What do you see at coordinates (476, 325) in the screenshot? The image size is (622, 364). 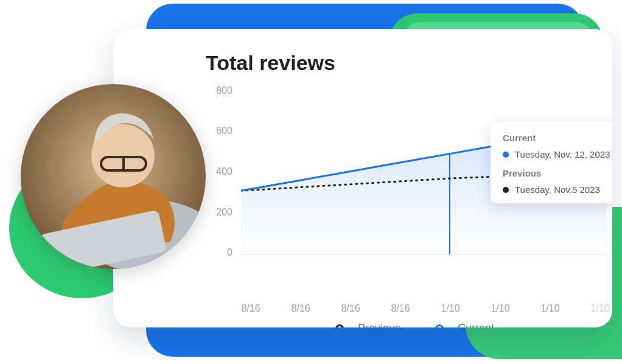 I see `legend-current-label: Current` at bounding box center [476, 325].